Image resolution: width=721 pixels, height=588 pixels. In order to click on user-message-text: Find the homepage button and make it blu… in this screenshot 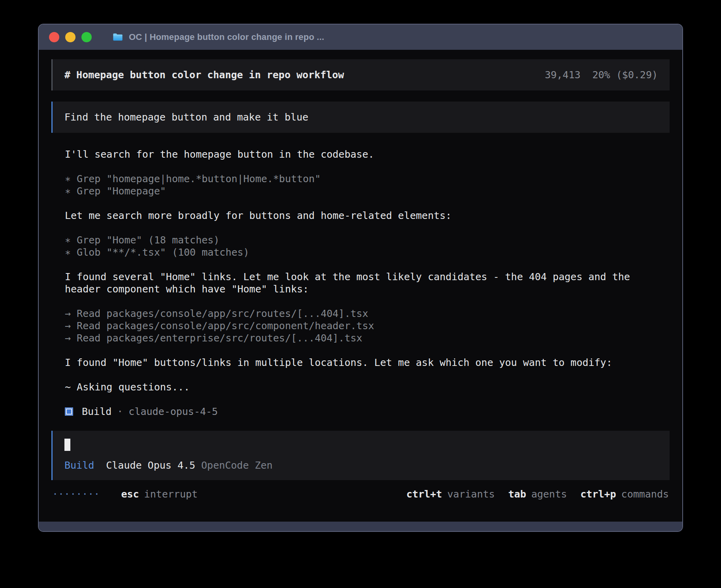, I will do `click(187, 117)`.